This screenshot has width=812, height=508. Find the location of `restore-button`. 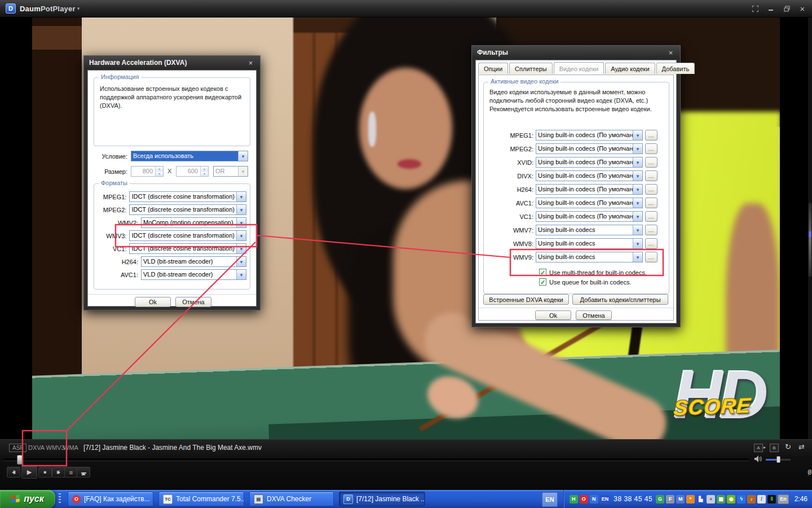

restore-button is located at coordinates (787, 8).